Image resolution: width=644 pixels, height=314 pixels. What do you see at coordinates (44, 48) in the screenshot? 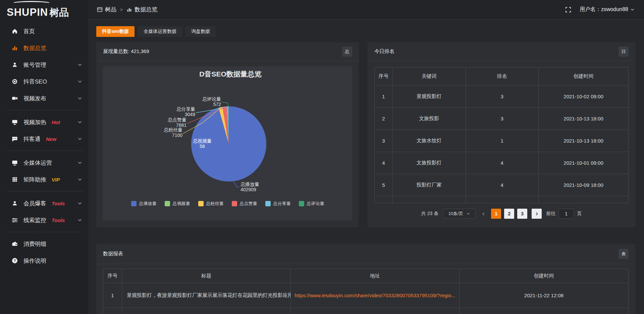
I see `sidebar-item-1: 数据总览` at bounding box center [44, 48].